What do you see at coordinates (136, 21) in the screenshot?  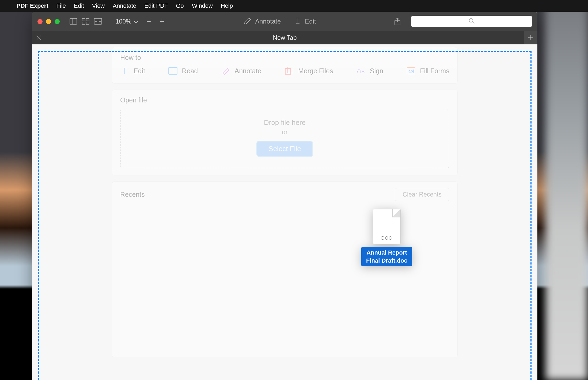 I see `chevron-down-icon` at bounding box center [136, 21].